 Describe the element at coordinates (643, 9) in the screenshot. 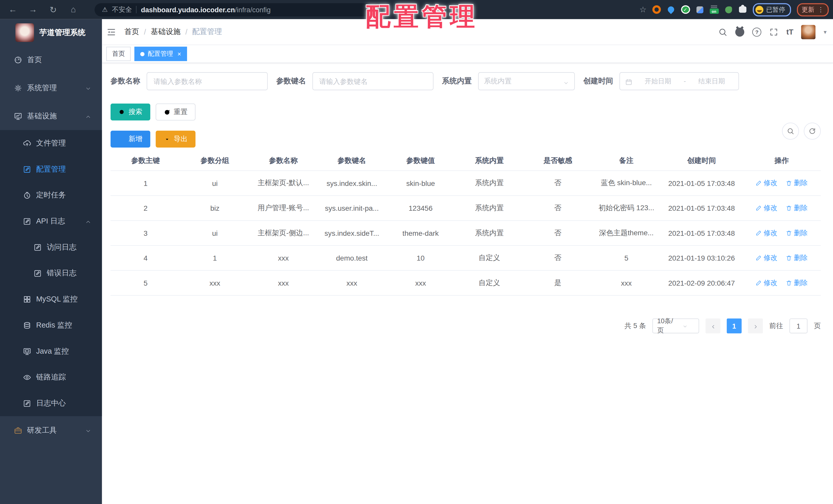

I see `bookmark-star-icon: ☆` at that location.